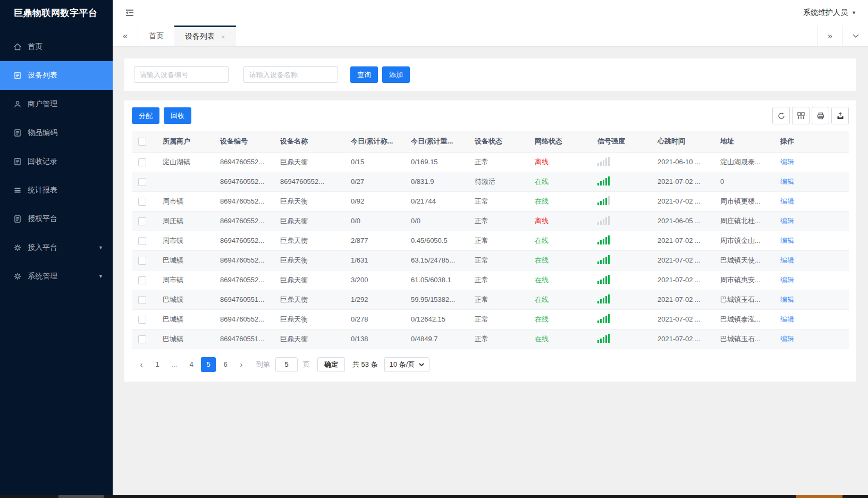 The image size is (868, 498). What do you see at coordinates (407, 365) in the screenshot?
I see `page-size-select: 10 条/页` at bounding box center [407, 365].